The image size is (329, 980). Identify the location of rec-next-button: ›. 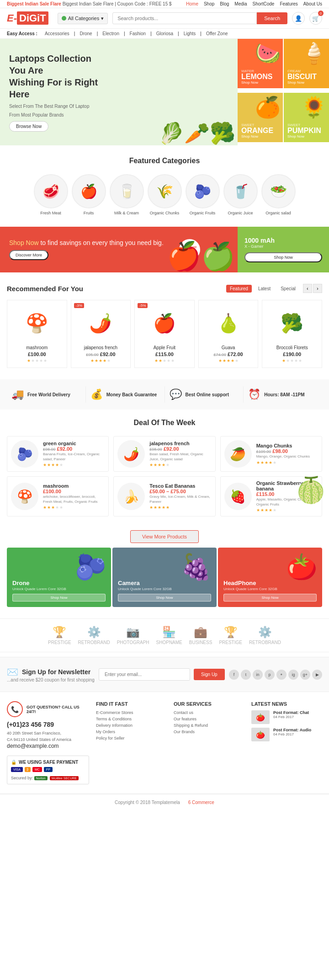
(318, 288).